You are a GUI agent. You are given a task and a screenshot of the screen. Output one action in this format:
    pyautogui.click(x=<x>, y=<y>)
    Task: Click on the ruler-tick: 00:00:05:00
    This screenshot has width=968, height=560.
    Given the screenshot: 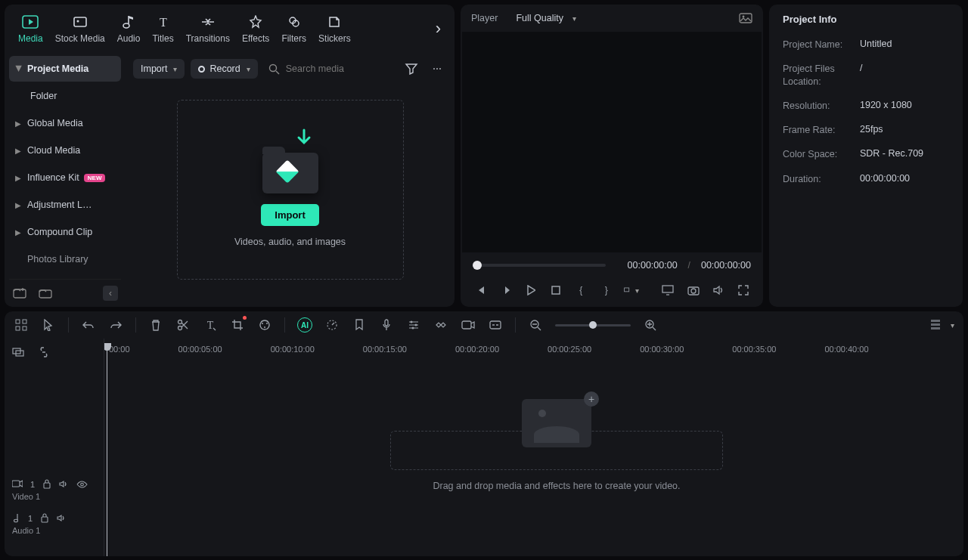 What is the action you would take?
    pyautogui.click(x=200, y=349)
    